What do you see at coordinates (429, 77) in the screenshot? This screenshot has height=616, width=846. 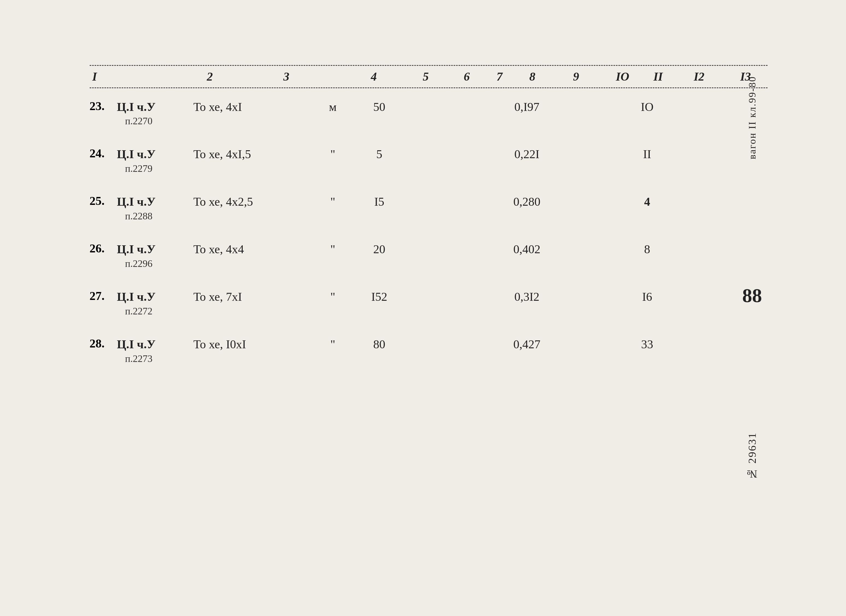 I see `column-headers: I 2 3 4 5 6 7 8 9 IO II I2 I3` at bounding box center [429, 77].